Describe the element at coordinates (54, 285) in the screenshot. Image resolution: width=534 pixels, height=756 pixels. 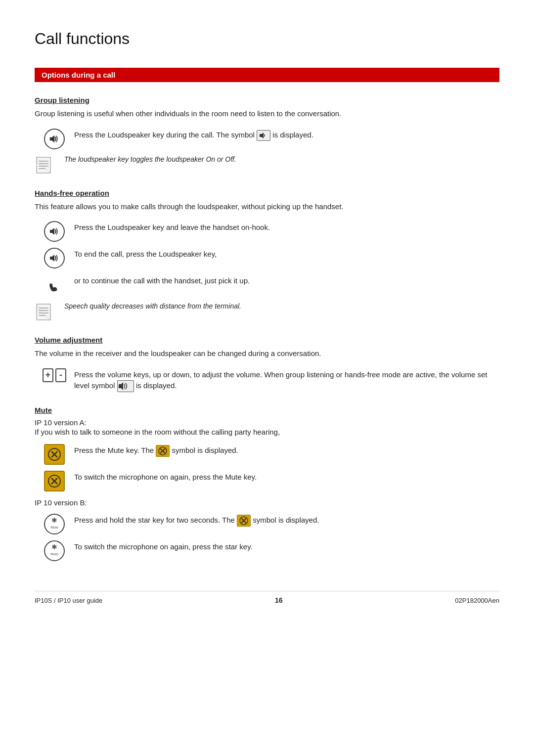
I see `handset-svg` at that location.